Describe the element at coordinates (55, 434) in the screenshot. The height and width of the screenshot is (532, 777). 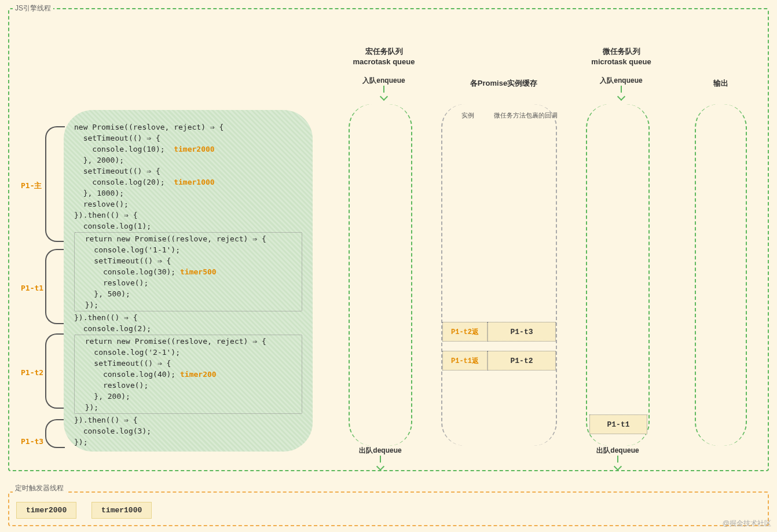
I see `bracket-p1t3` at that location.